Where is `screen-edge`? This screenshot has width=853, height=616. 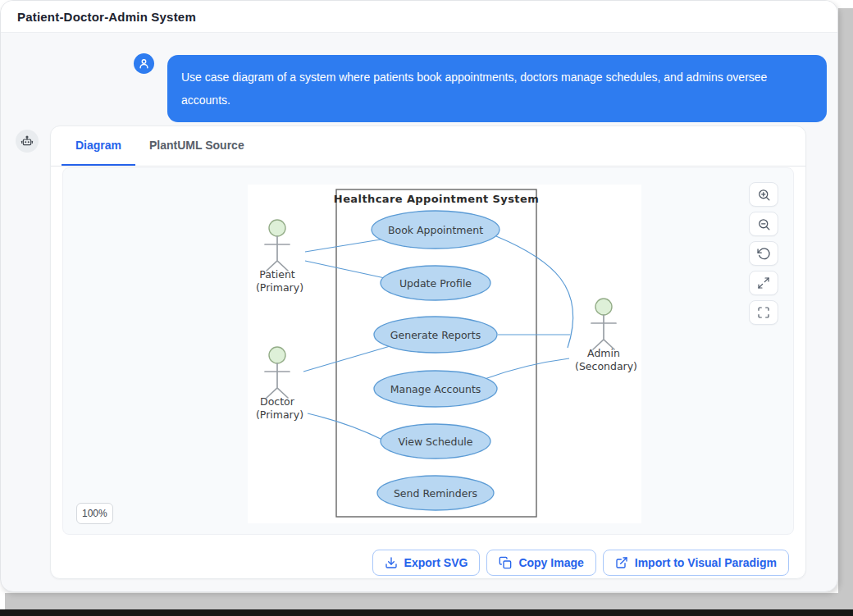 screen-edge is located at coordinates (426, 613).